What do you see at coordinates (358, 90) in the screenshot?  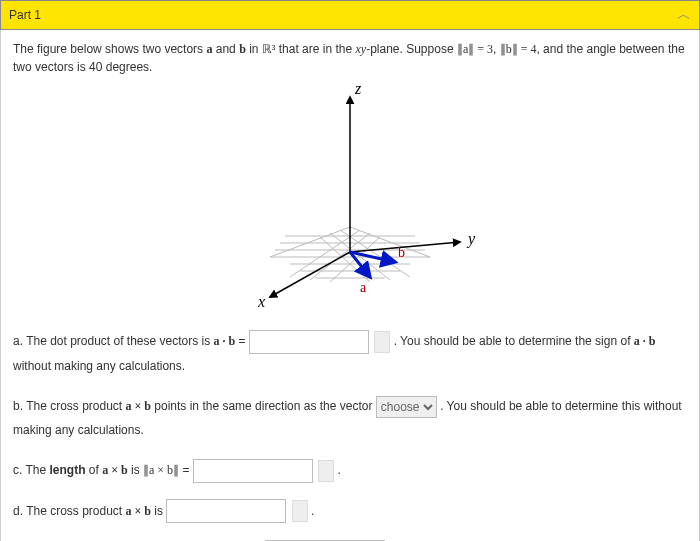 I see `z-label: z` at bounding box center [358, 90].